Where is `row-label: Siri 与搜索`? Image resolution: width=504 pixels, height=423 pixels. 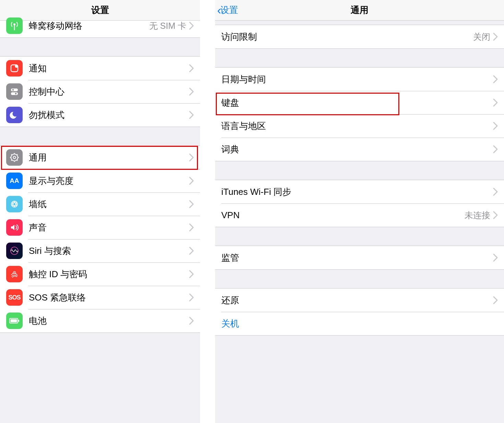 row-label: Siri 与搜索 is located at coordinates (109, 251).